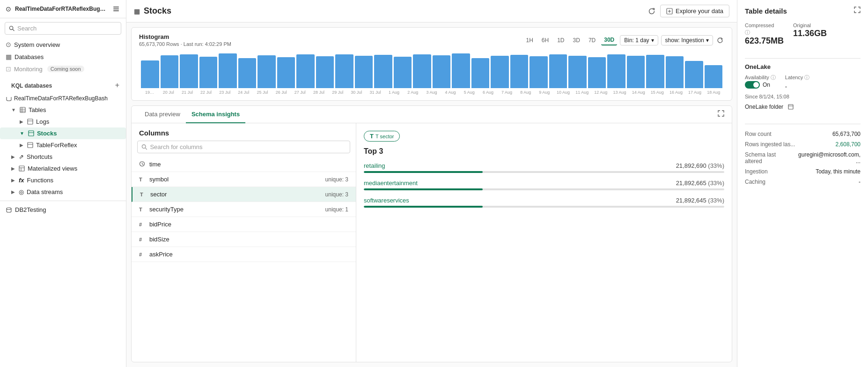  I want to click on col-unique: unique: 3, so click(337, 195).